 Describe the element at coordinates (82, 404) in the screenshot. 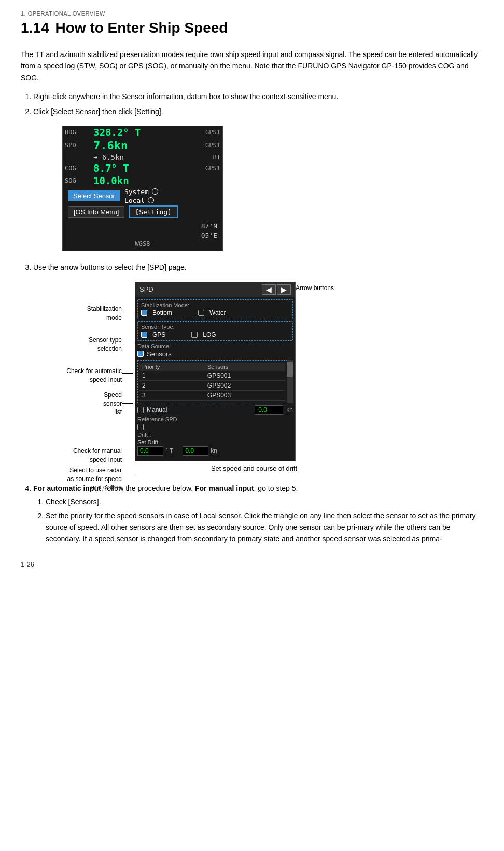

I see `speed-sensor-list-annotation: Speed sensor list` at that location.